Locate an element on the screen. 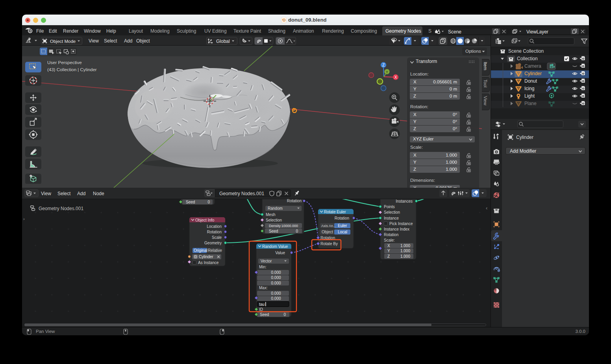 The width and height of the screenshot is (611, 364). svg-text: 10000.000 is located at coordinates (290, 226).